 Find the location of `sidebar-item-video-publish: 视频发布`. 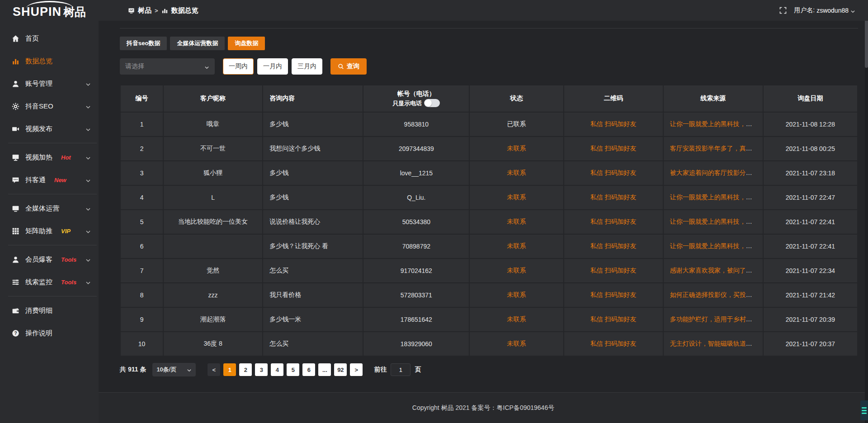

sidebar-item-video-publish: 视频发布 is located at coordinates (49, 129).